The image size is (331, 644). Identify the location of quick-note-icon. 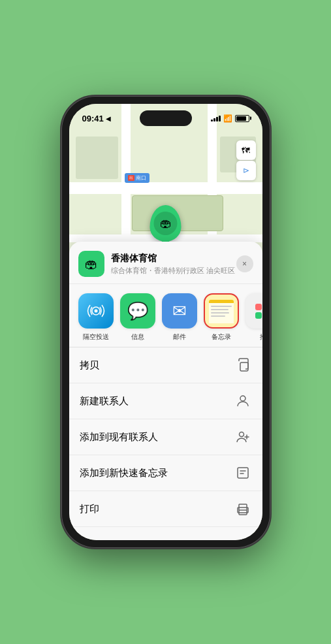
(243, 473).